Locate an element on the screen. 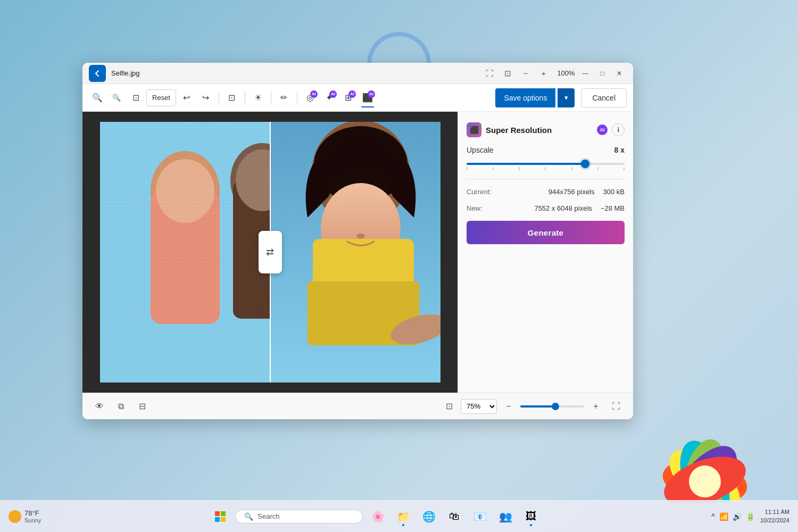 This screenshot has width=798, height=532. zoom-area: ⊡ 75% 100% 150% 200% − + ⛶ is located at coordinates (533, 406).